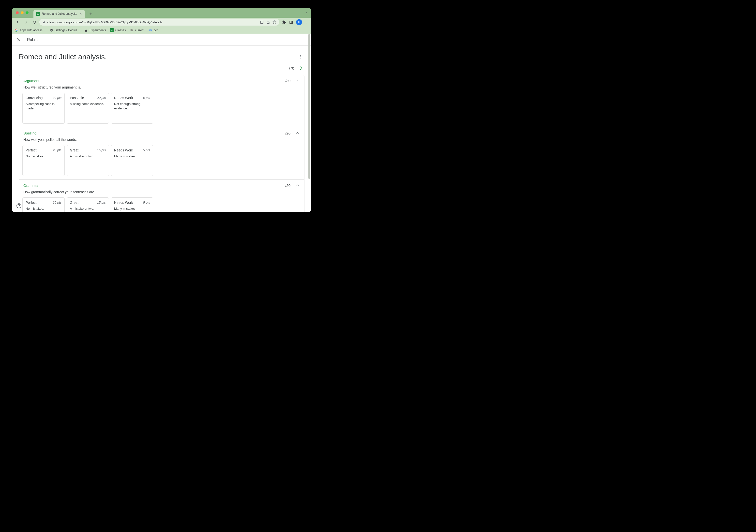 The image size is (756, 532). What do you see at coordinates (18, 22) in the screenshot?
I see `back-button` at bounding box center [18, 22].